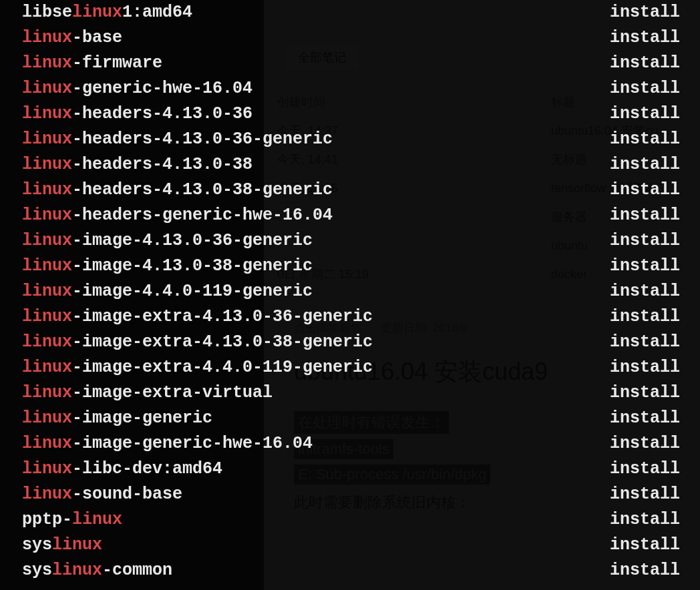  I want to click on package-name: syslinux, so click(62, 545).